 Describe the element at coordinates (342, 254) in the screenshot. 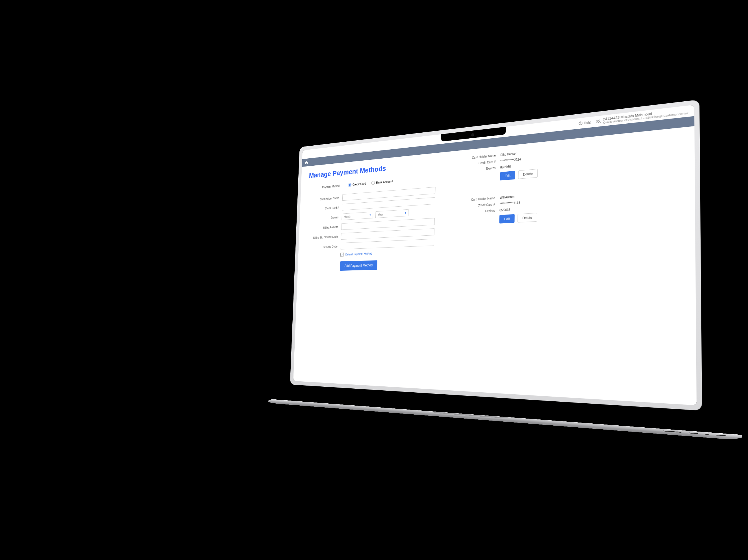

I see `default-method-checkbox: ✓` at that location.